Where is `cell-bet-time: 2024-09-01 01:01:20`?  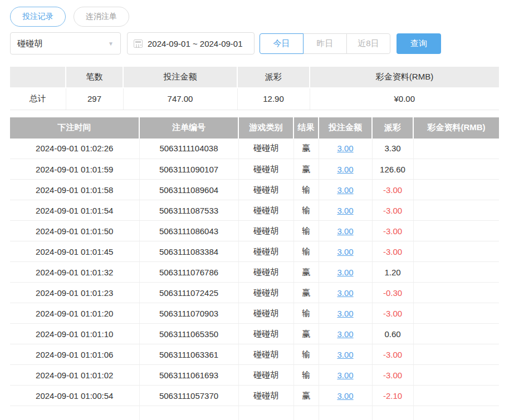
cell-bet-time: 2024-09-01 01:01:20 is located at coordinates (75, 314).